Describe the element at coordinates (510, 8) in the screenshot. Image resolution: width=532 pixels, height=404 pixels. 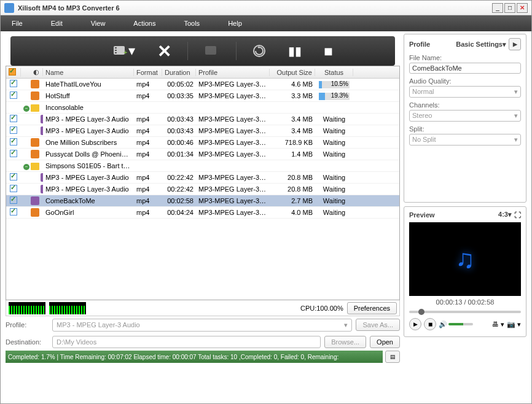
I see `maximize-button: □` at that location.